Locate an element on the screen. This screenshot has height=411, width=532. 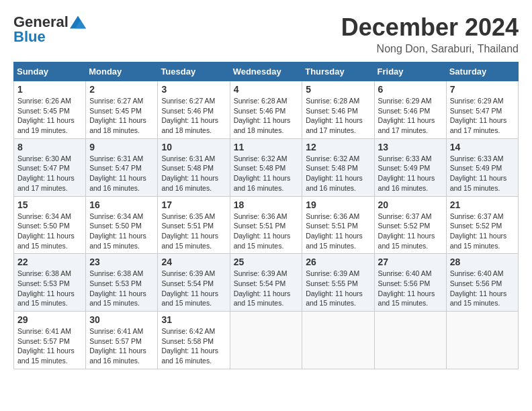
day-number: 8 is located at coordinates (50, 147).